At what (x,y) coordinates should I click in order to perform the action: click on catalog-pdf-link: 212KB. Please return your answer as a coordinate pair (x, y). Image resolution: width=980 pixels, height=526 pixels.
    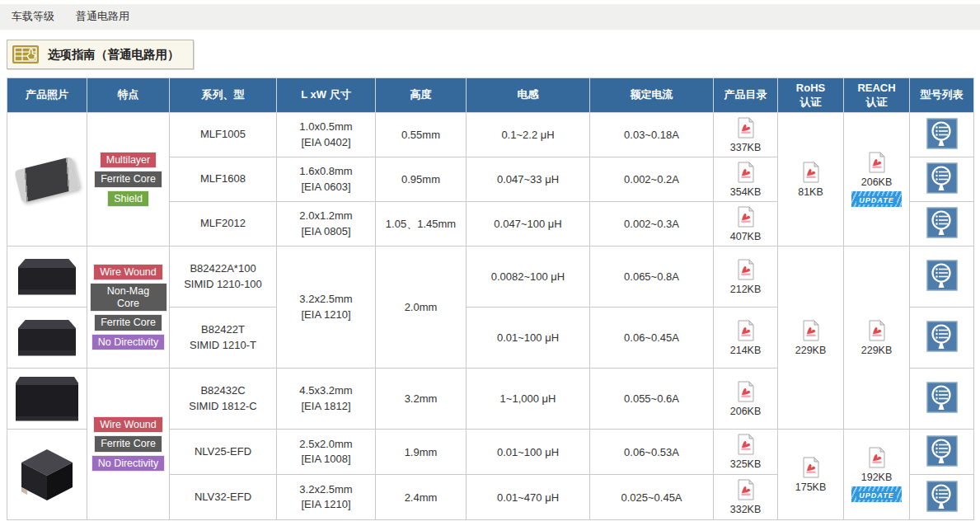
    Looking at the image, I should click on (746, 277).